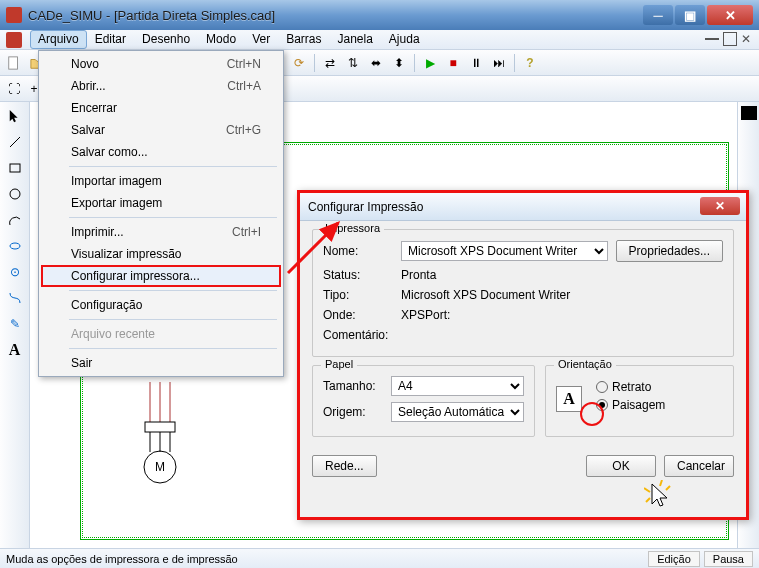 This screenshot has height=568, width=759. What do you see at coordinates (621, 466) in the screenshot?
I see `ok-button: OK` at bounding box center [621, 466].